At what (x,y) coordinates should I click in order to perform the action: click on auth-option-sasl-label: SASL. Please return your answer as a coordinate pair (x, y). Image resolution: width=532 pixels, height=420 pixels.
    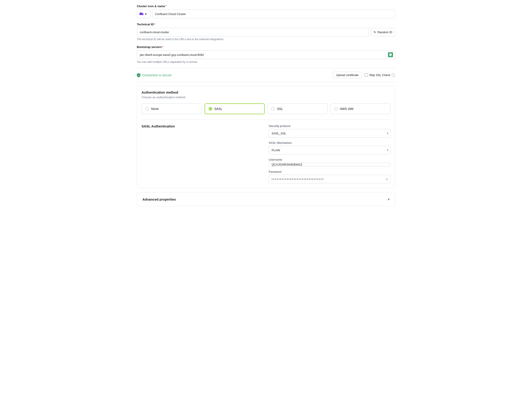
    Looking at the image, I should click on (218, 109).